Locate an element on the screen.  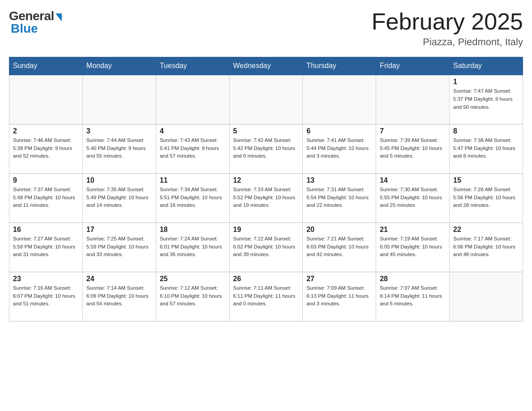
day-number: 27 is located at coordinates (339, 279).